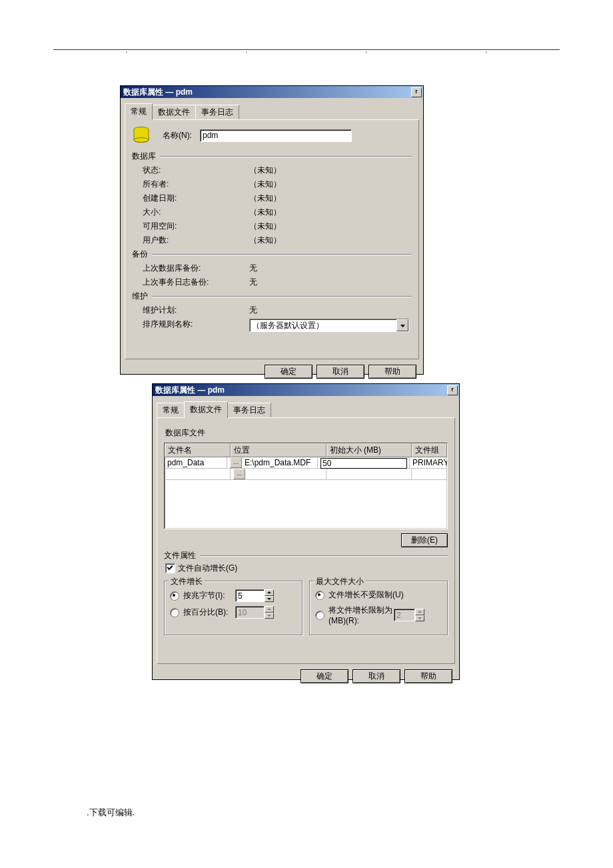 The width and height of the screenshot is (613, 868). What do you see at coordinates (196, 311) in the screenshot?
I see `maint-plan-label: 维护计划:` at bounding box center [196, 311].